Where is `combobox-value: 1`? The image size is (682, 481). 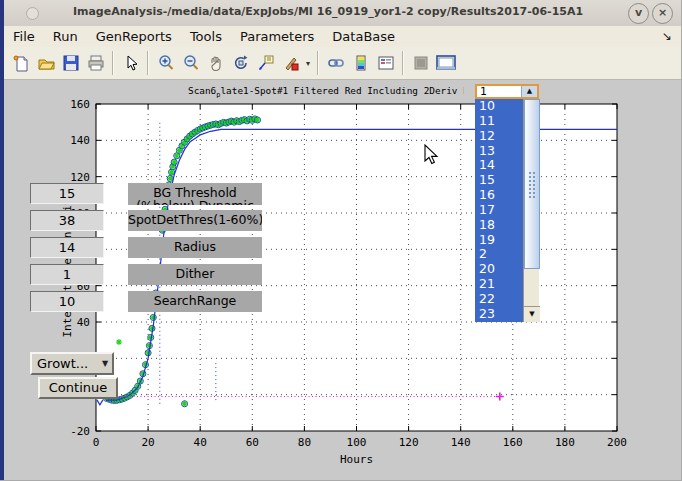 combobox-value: 1 is located at coordinates (499, 92).